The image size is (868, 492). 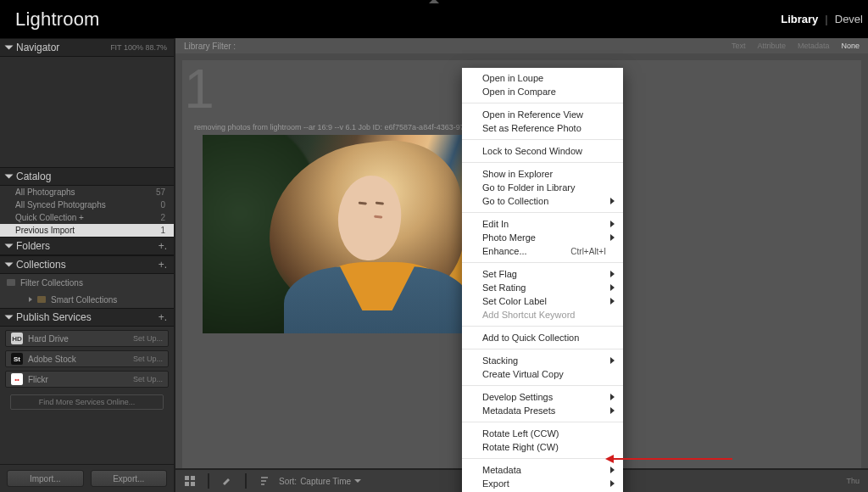 What do you see at coordinates (190, 481) in the screenshot?
I see `grid-view-icon` at bounding box center [190, 481].